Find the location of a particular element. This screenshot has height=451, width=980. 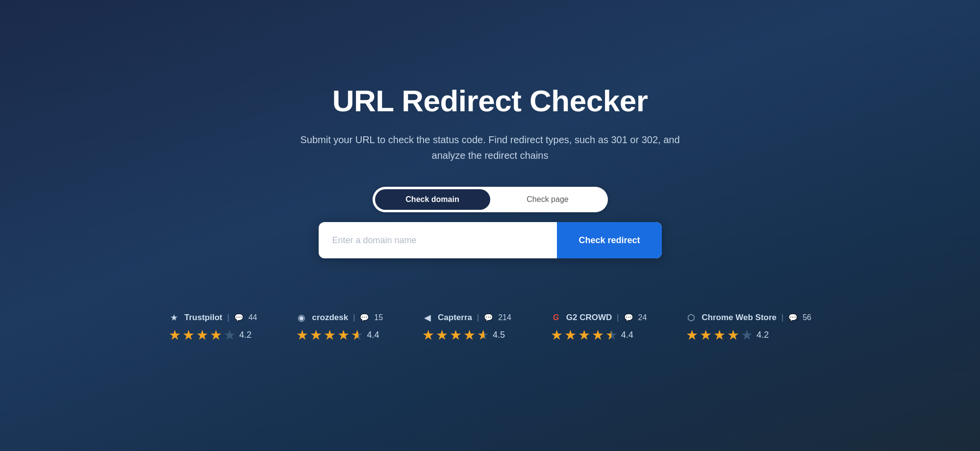

capterra-review-icon: 💬 is located at coordinates (488, 318).